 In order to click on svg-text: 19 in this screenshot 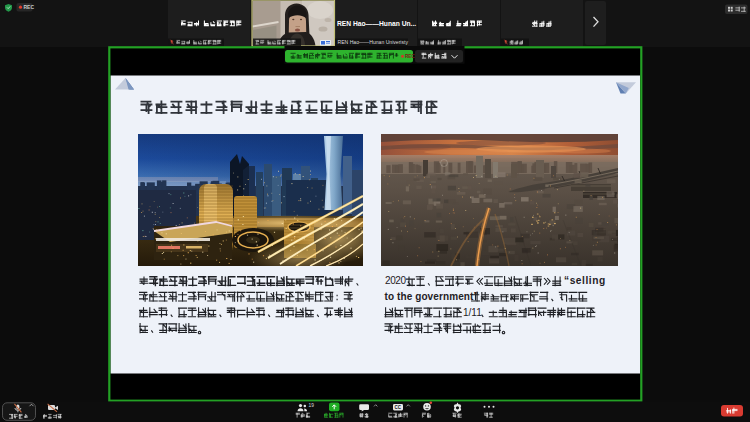, I will do `click(312, 406)`.